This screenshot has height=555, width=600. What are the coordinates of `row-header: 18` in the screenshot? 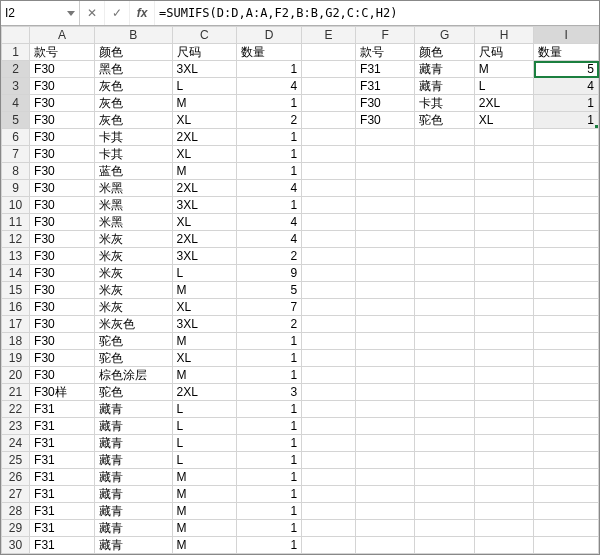 It's located at (16, 342).